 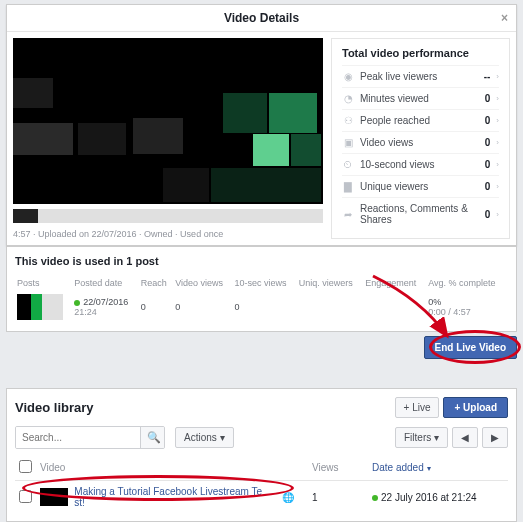 What do you see at coordinates (262, 307) in the screenshot?
I see `post-row: 22/07/201621:24 0 0 0 0%0:00 / 4:57` at bounding box center [262, 307].